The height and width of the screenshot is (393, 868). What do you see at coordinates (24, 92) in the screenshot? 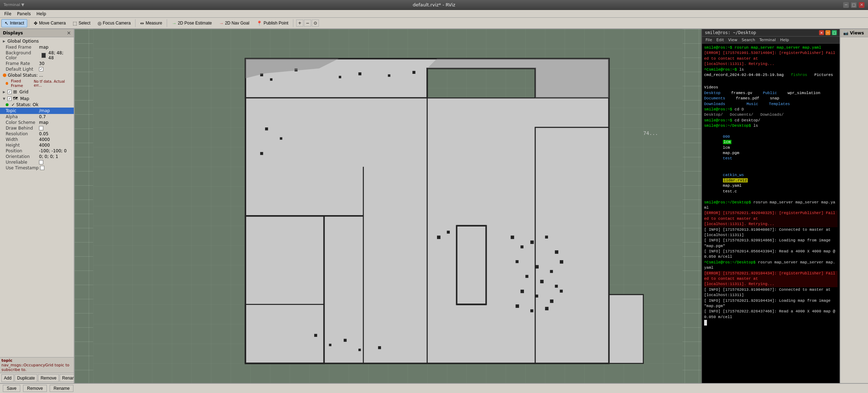
I see `grid-label: Grid` at bounding box center [24, 92].